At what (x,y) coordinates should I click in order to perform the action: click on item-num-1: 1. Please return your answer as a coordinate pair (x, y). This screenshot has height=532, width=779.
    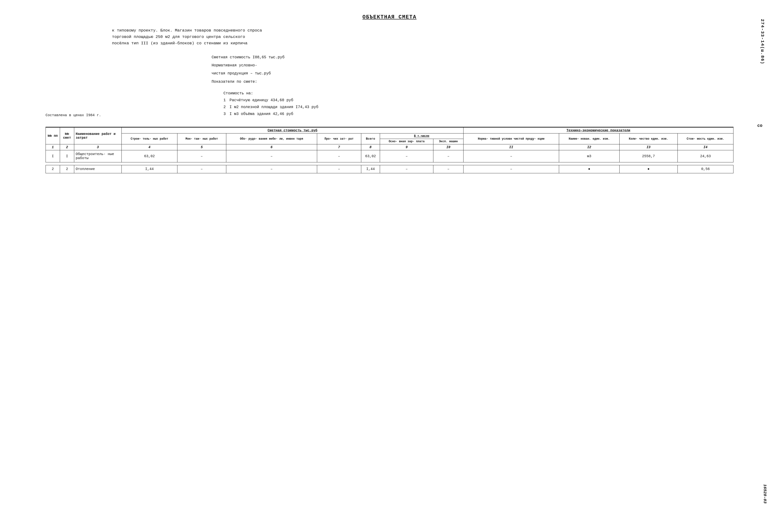
    Looking at the image, I should click on (227, 101).